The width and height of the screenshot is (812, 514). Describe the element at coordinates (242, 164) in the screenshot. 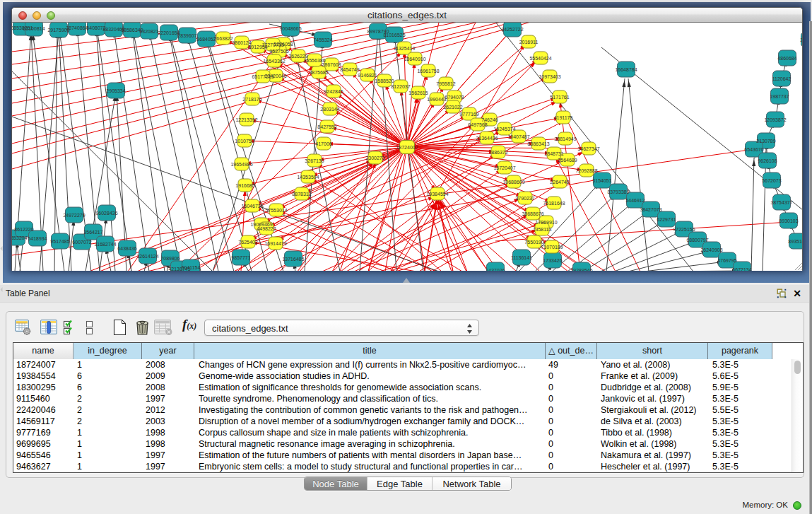

I see `svg-text: 19654985` at that location.